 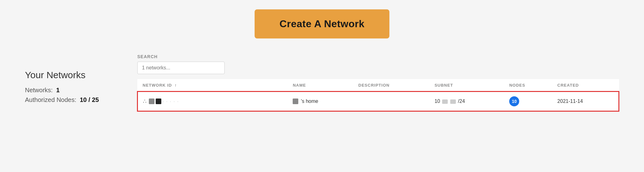 I want to click on subnet-prefix: 10, so click(x=437, y=101).